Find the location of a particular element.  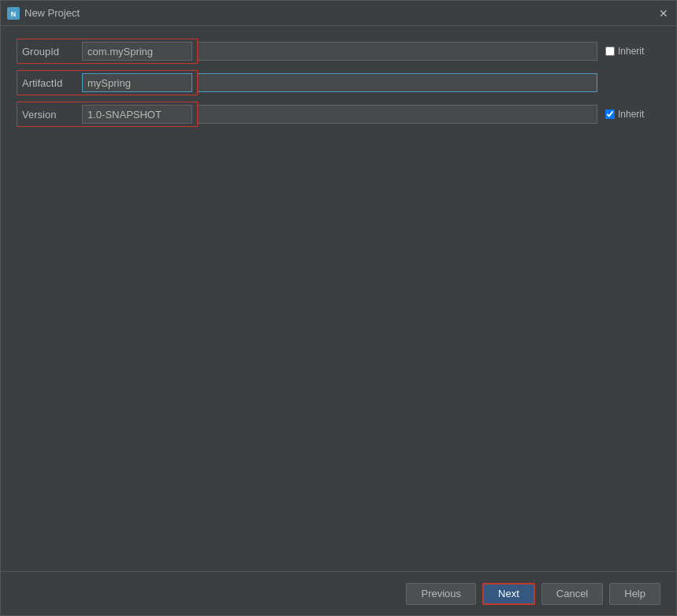

svg-text: N is located at coordinates (14, 14).